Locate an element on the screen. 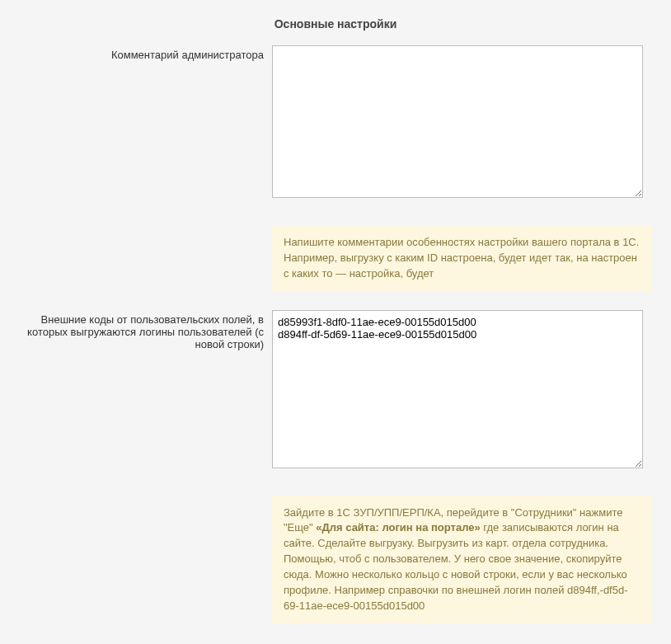 This screenshot has height=644, width=671. external-codes-label: Внешние коды от пользовательских полей, … is located at coordinates (144, 330).